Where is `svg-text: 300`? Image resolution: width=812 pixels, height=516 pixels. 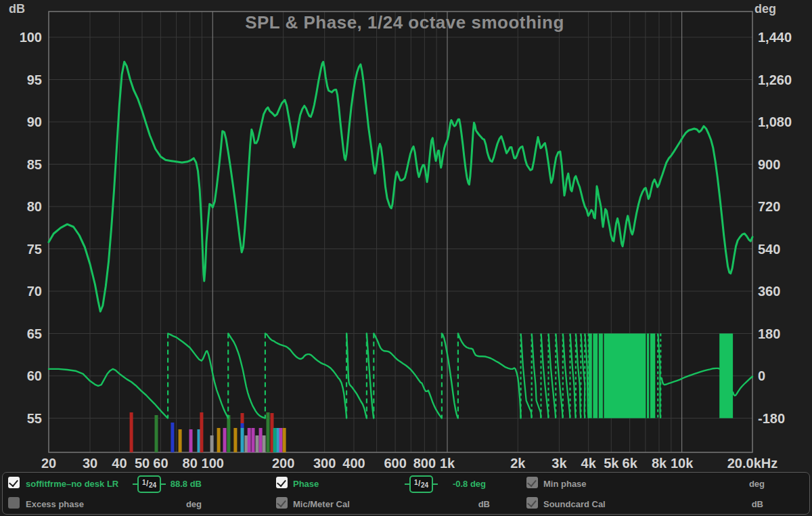
svg-text: 300 is located at coordinates (325, 463).